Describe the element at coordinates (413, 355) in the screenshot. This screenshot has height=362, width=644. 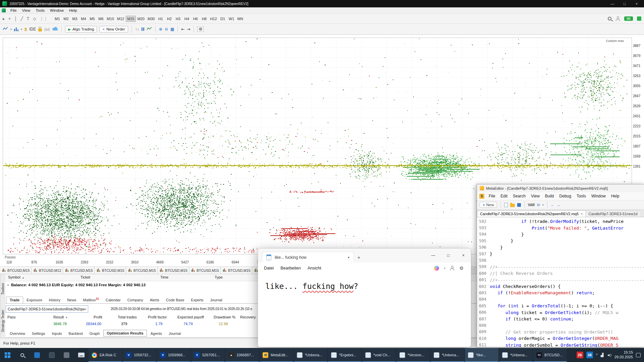
I see `taskbar-item-version: *Version...` at that location.